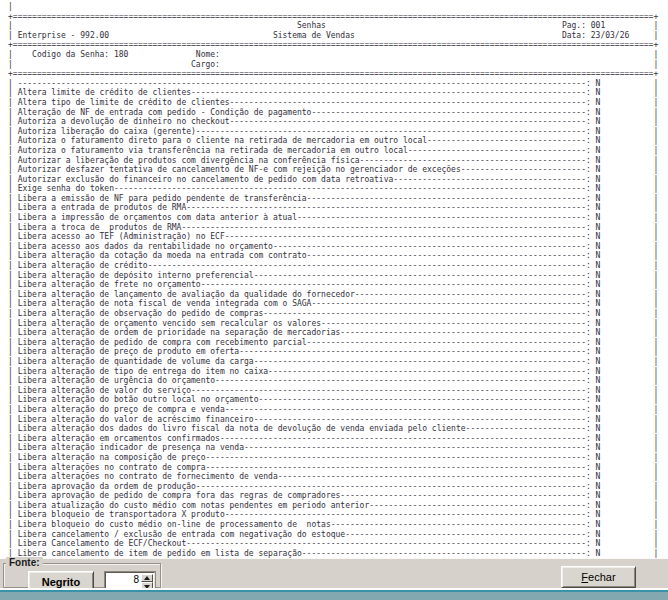 The width and height of the screenshot is (668, 600). What do you see at coordinates (338, 113) in the screenshot?
I see `permission-row: | Alteração de NF de entrada com pedido …` at bounding box center [338, 113].